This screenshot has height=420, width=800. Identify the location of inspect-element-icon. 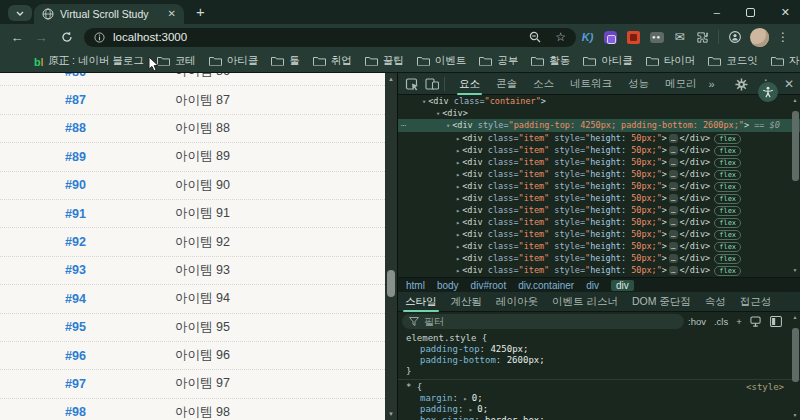
(412, 84).